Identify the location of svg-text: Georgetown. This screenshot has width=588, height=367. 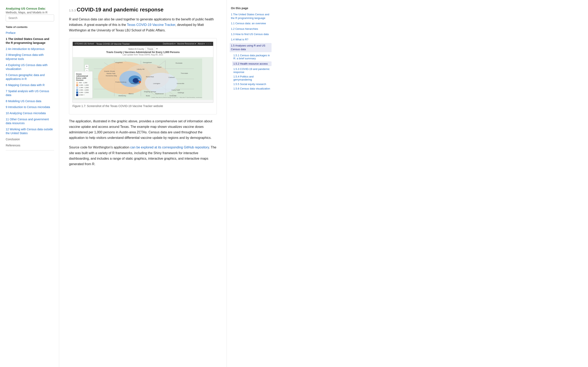
(147, 63).